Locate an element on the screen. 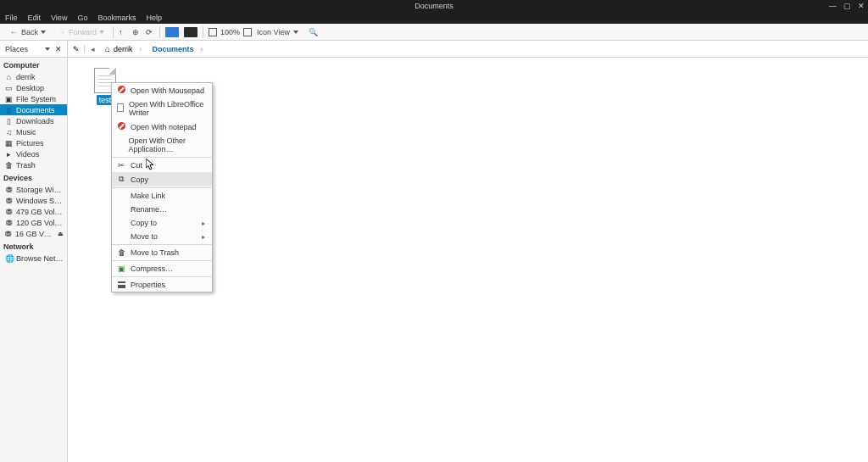  archive-icon: ▣ is located at coordinates (121, 269).